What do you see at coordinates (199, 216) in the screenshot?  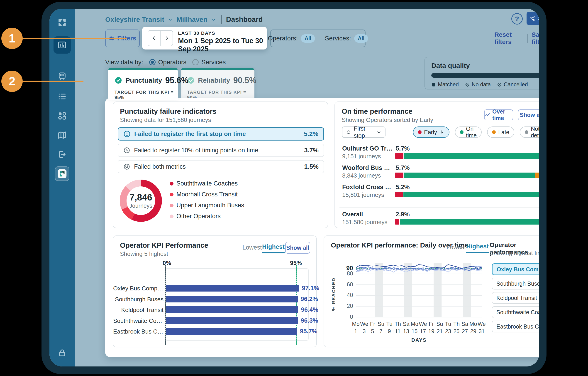 I see `legend-label: Other Operators` at bounding box center [199, 216].